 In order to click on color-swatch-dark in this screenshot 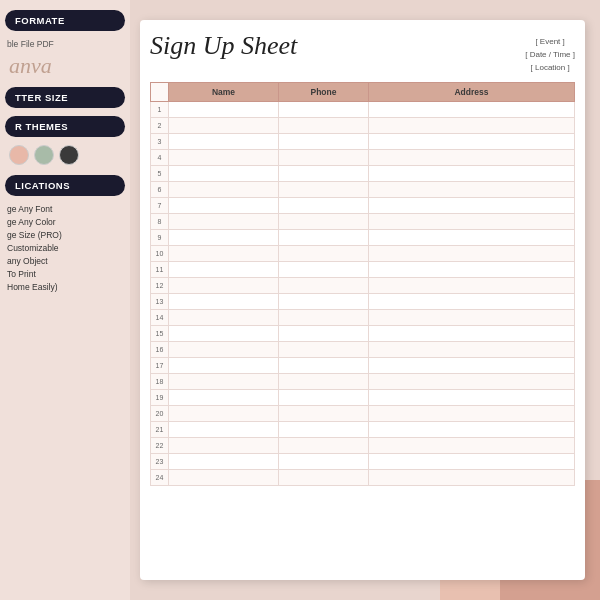, I will do `click(69, 155)`.